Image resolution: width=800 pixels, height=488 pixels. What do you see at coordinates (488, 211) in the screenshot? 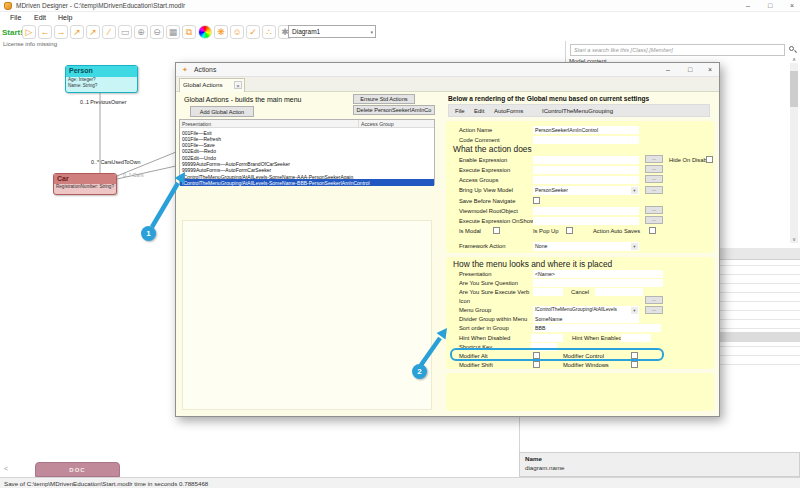
I see `viewmodel-rootobject-label: Viewmodel RootObject` at bounding box center [488, 211].